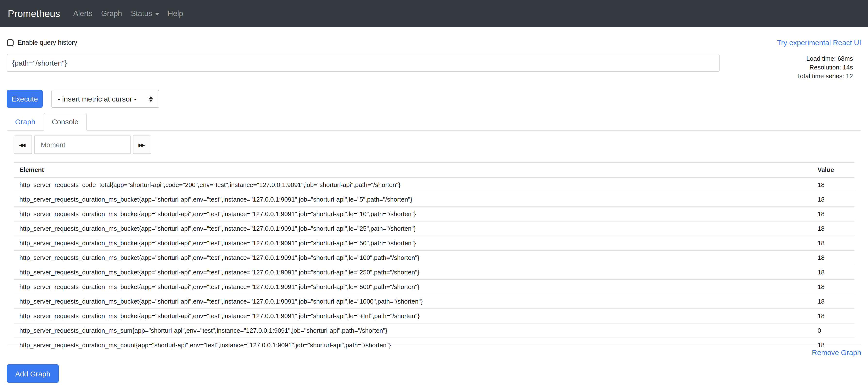 Image resolution: width=868 pixels, height=391 pixels. What do you see at coordinates (434, 121) in the screenshot?
I see `graph-console-tabs: Graph Console` at bounding box center [434, 121].